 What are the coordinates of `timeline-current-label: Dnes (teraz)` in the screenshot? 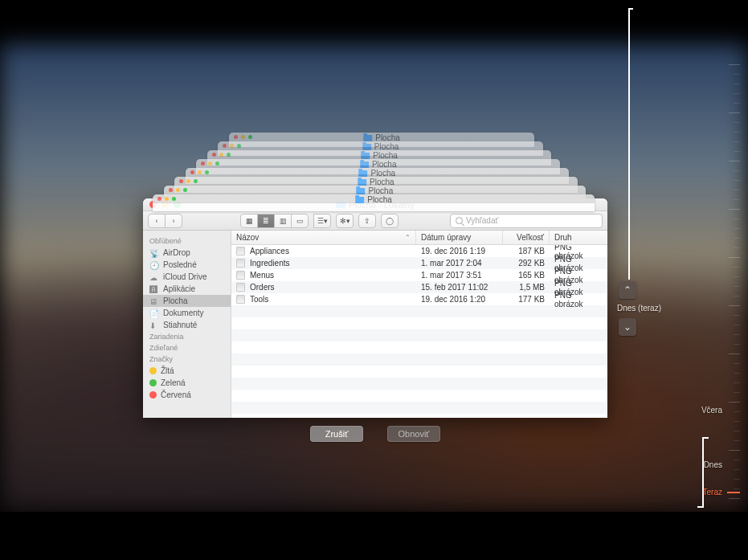 It's located at (640, 309).